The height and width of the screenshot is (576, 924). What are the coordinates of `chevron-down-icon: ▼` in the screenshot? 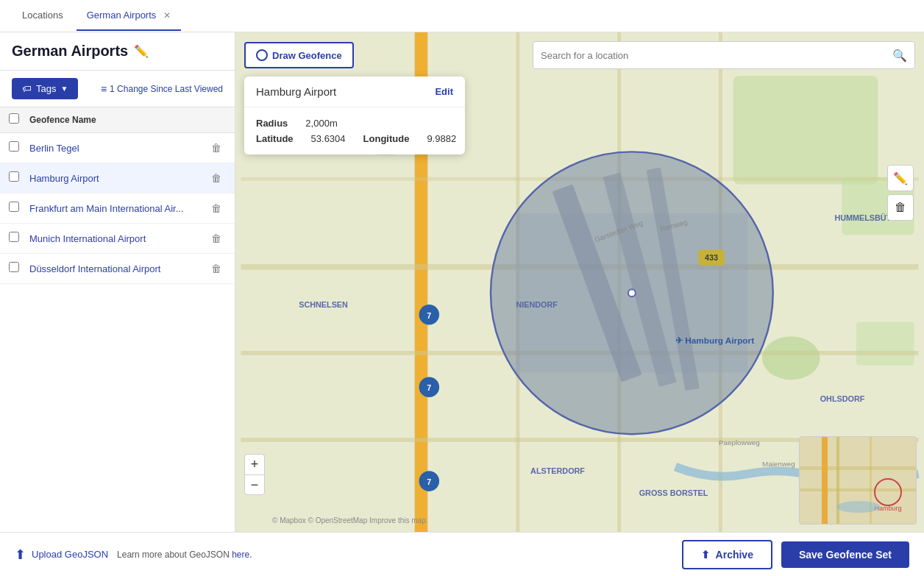 It's located at (64, 88).